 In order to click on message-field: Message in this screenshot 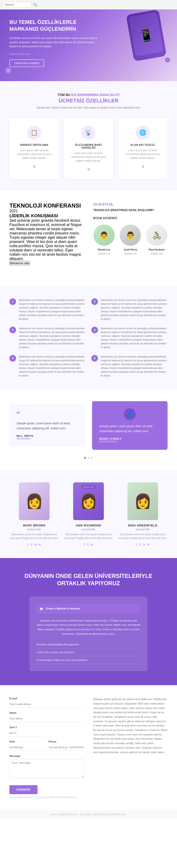, I will do `click(47, 767)`.